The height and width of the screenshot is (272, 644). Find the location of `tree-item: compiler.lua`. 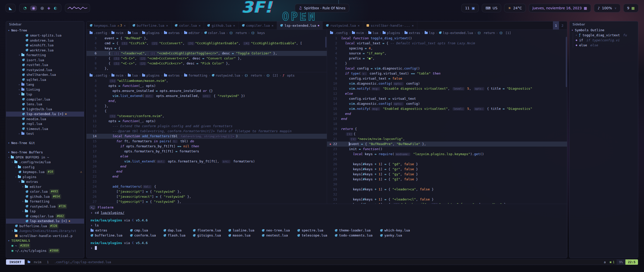

tree-item: compiler.lua is located at coordinates (45, 99).